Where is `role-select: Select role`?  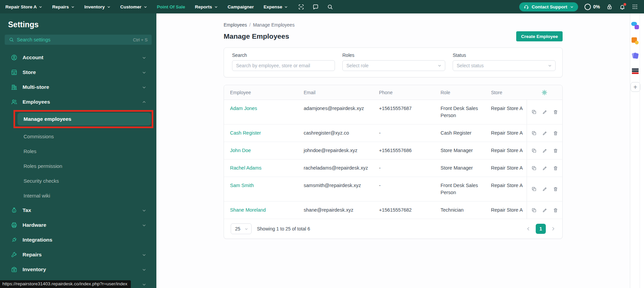
role-select: Select role is located at coordinates (394, 66).